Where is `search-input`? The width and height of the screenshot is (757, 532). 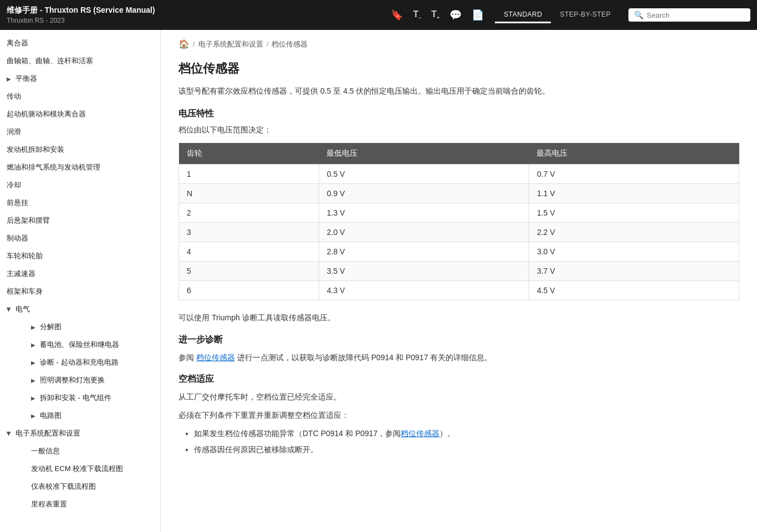
search-input is located at coordinates (696, 16).